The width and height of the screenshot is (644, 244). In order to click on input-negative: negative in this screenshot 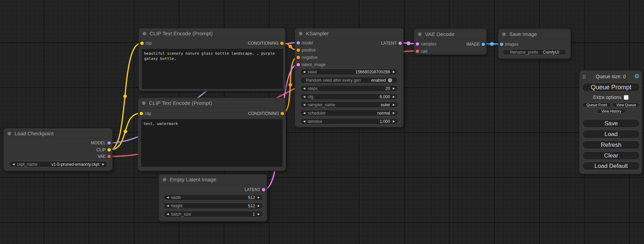, I will do `click(306, 57)`.